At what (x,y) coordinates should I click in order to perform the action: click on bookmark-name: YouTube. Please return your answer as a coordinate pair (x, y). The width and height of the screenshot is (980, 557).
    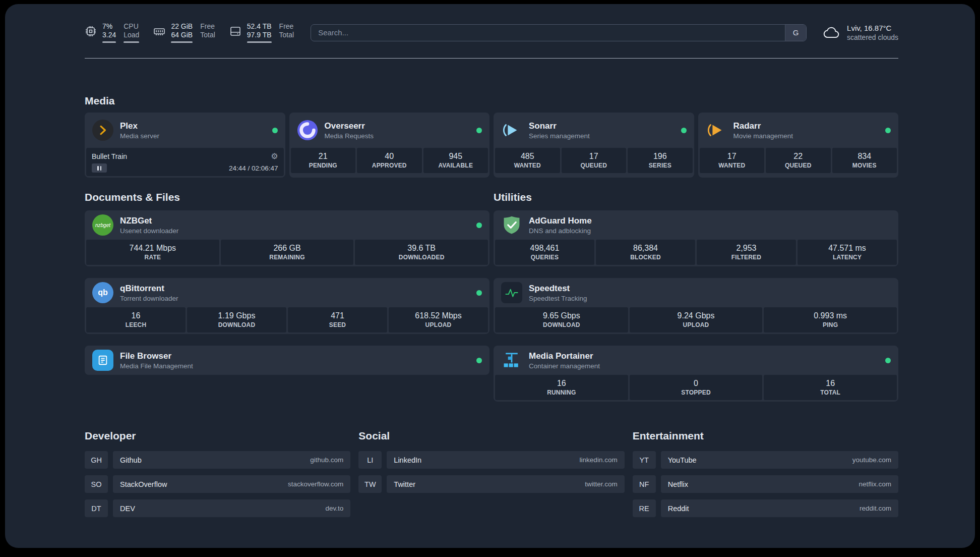
    Looking at the image, I should click on (683, 460).